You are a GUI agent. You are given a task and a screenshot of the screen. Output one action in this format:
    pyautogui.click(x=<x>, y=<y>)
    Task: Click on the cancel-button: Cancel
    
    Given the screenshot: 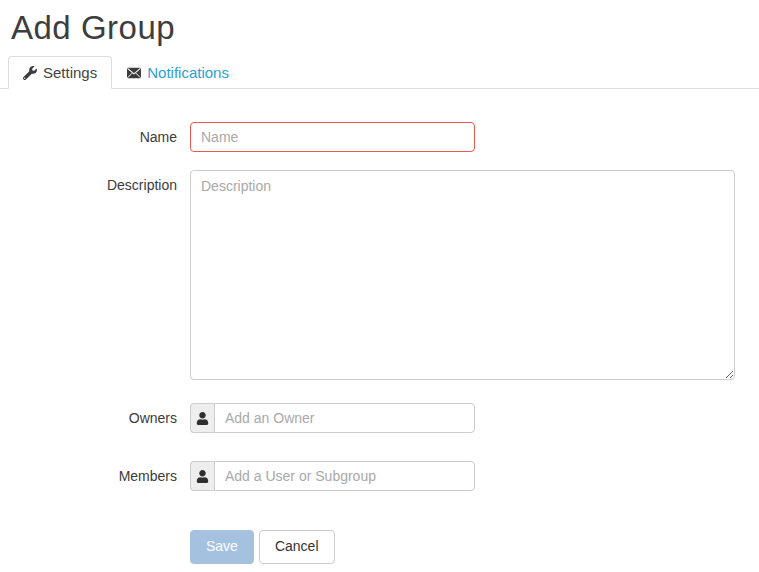 What is the action you would take?
    pyautogui.click(x=297, y=547)
    